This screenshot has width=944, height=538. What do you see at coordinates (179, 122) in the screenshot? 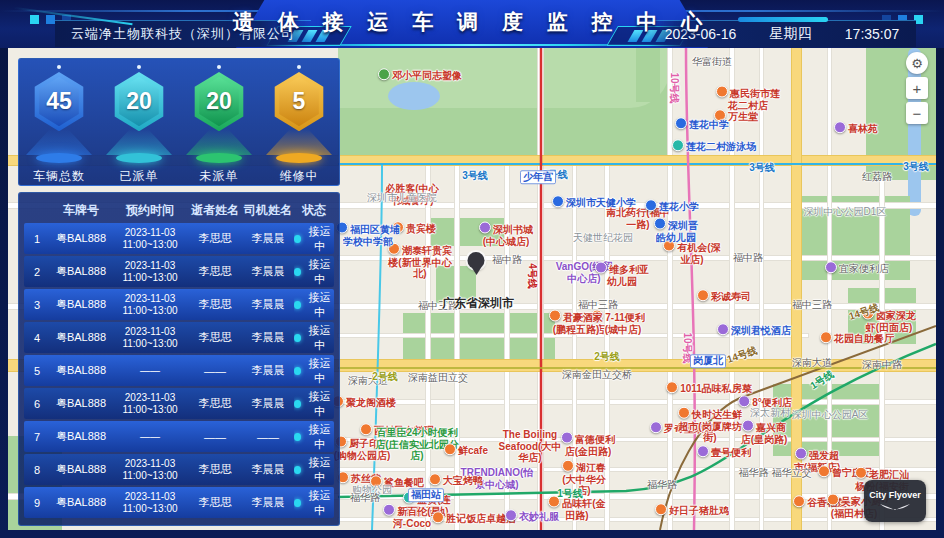
I see `vehicle-stats-panel: 45车辆总数20已派单20未派单5维修中` at bounding box center [179, 122].